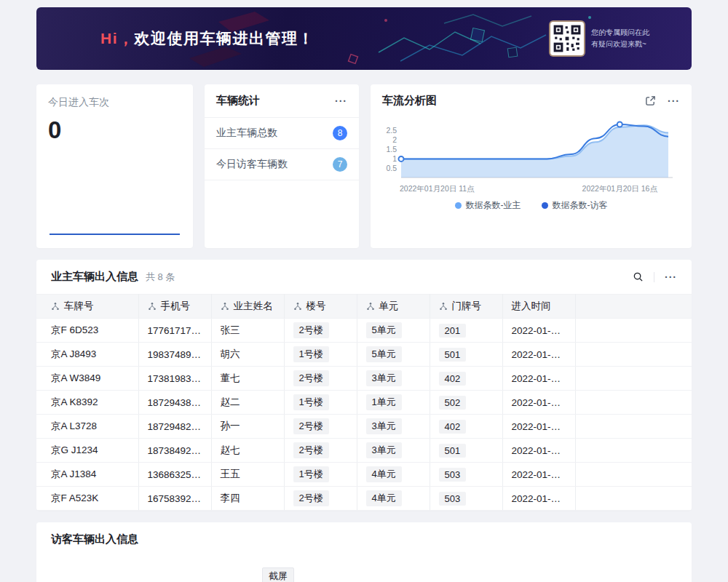 The width and height of the screenshot is (728, 582). I want to click on table-row: 京A W384917381983…董七2号楼3单元4022022-01-…, so click(364, 378).